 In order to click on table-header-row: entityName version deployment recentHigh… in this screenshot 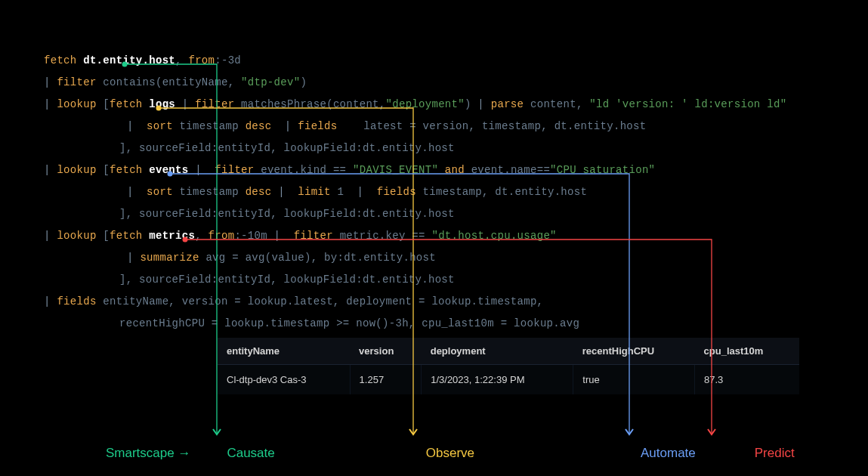, I will do `click(508, 351)`.